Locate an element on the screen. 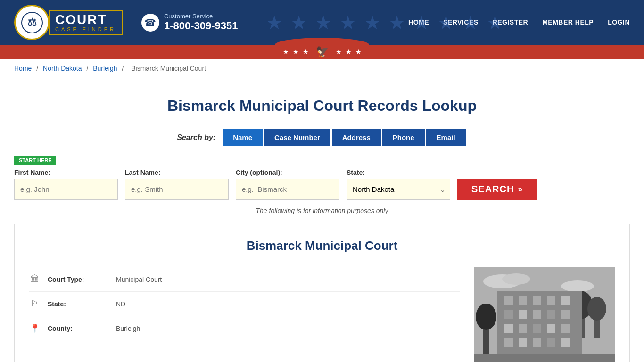 The width and height of the screenshot is (644, 362). search-button-label: SEARCH is located at coordinates (493, 189).